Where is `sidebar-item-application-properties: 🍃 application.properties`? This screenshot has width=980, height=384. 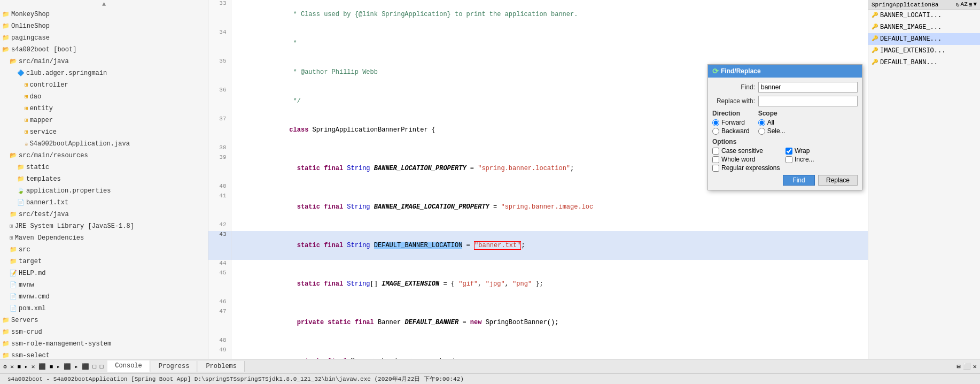
sidebar-item-application-properties: 🍃 application.properties is located at coordinates (104, 191).